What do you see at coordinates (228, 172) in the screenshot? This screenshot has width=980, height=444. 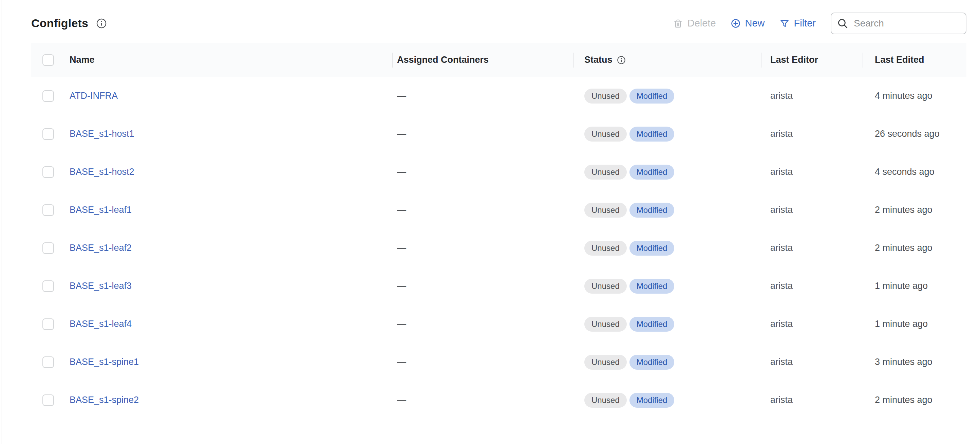 I see `row-name-cell: BASE_s1-host2` at bounding box center [228, 172].